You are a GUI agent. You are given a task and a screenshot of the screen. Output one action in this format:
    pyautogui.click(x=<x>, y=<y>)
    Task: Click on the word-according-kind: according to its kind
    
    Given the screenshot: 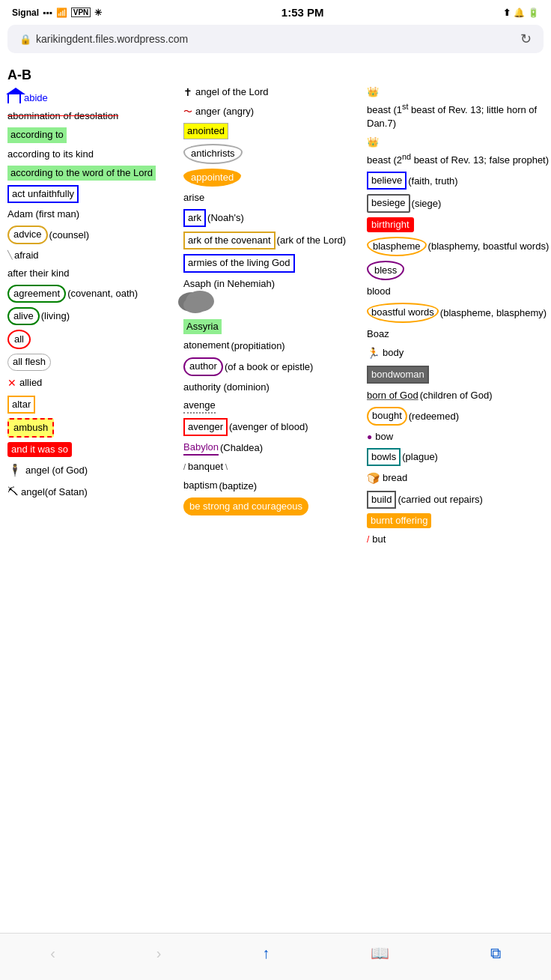 What is the action you would take?
    pyautogui.click(x=51, y=154)
    